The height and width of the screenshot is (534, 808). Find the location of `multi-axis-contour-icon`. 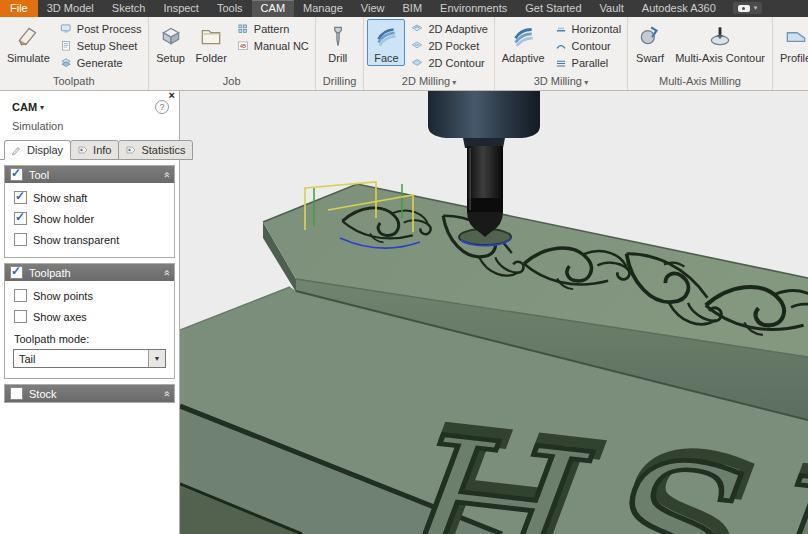

multi-axis-contour-icon is located at coordinates (720, 36).